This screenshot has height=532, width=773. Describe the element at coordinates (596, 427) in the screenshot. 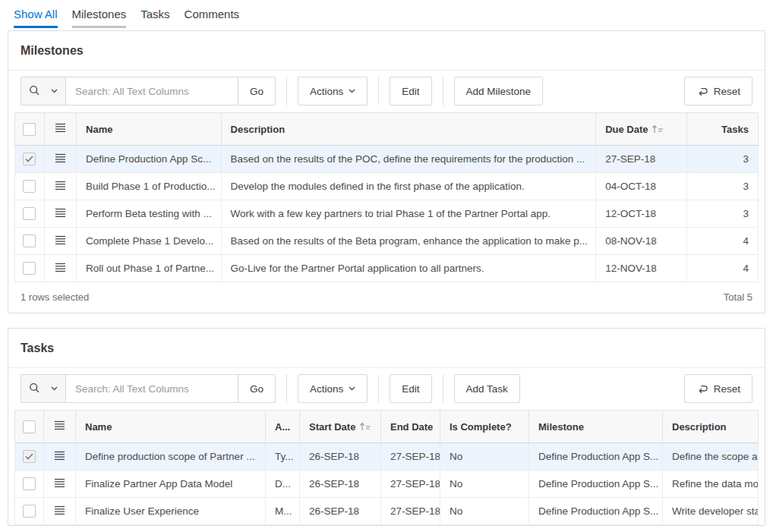

I see `column-header-milestone: Milestone` at that location.